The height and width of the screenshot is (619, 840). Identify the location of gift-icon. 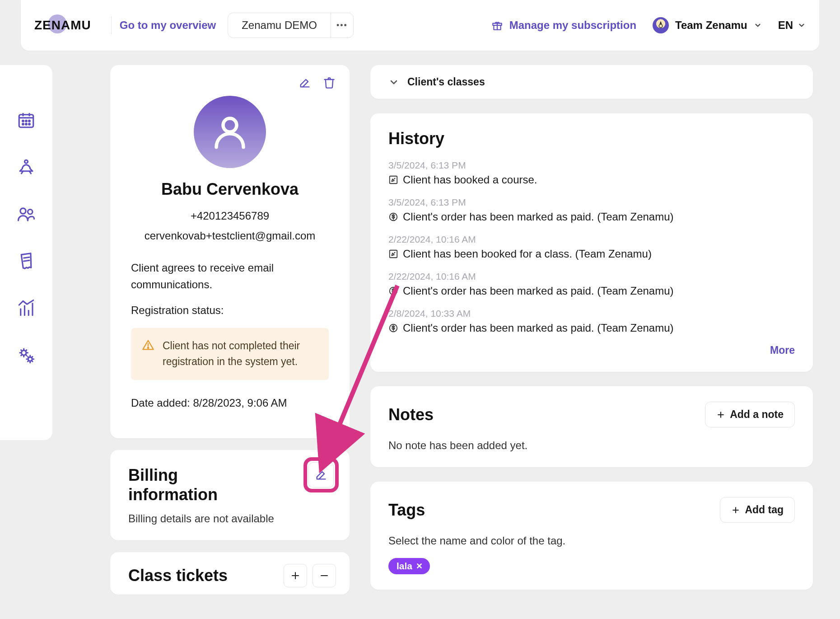
(497, 25).